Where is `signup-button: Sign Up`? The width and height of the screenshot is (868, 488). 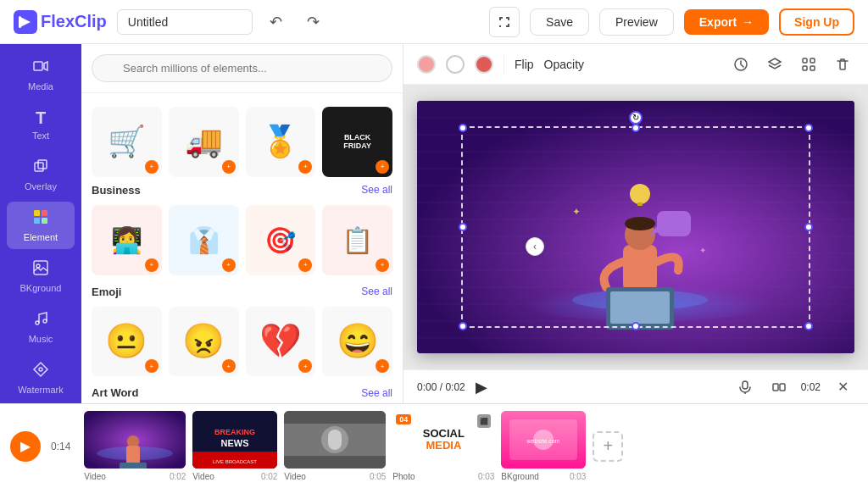 signup-button: Sign Up is located at coordinates (817, 22).